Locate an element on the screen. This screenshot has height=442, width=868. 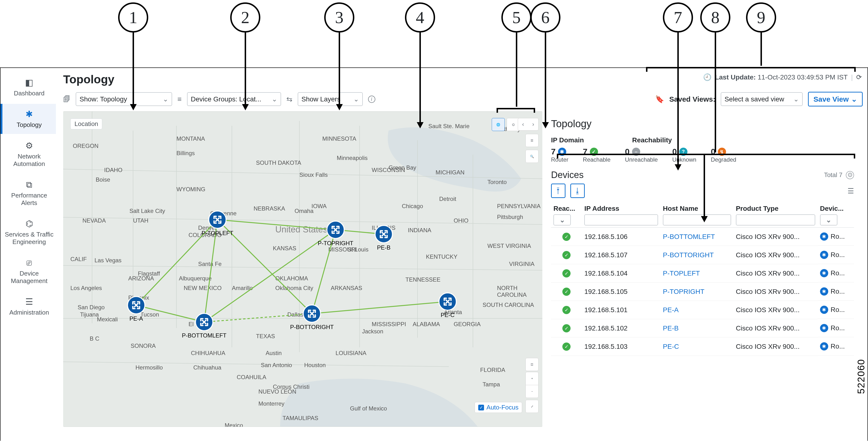
callout-7: 7 is located at coordinates (678, 18).